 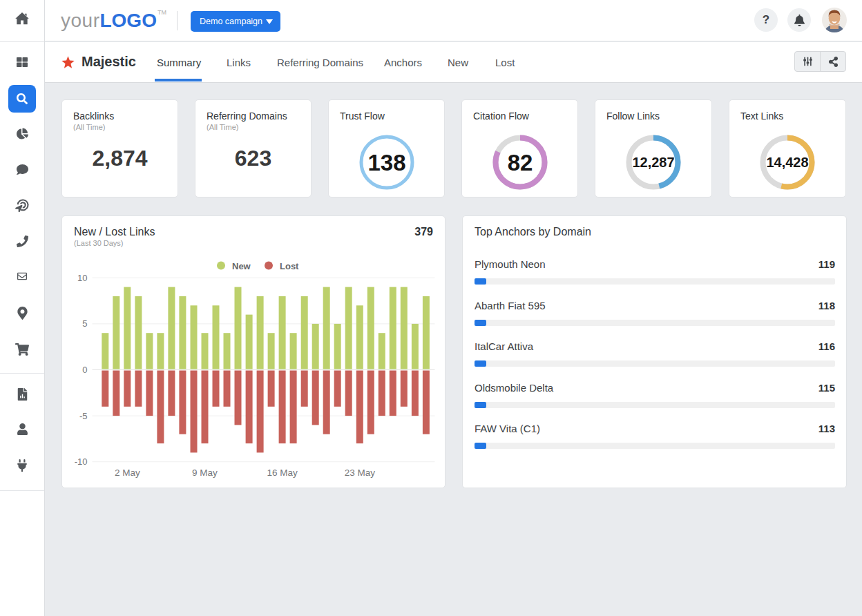 I want to click on svg-text: 9 May, so click(x=204, y=472).